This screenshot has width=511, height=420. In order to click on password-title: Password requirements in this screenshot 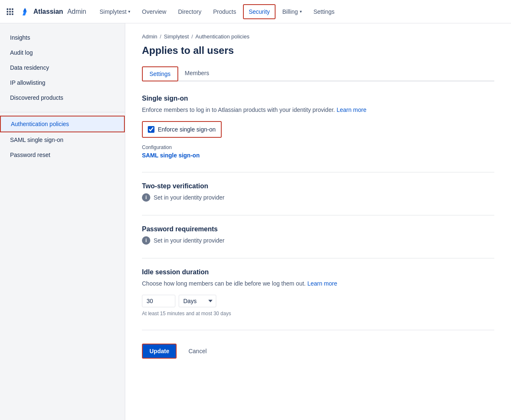, I will do `click(318, 229)`.